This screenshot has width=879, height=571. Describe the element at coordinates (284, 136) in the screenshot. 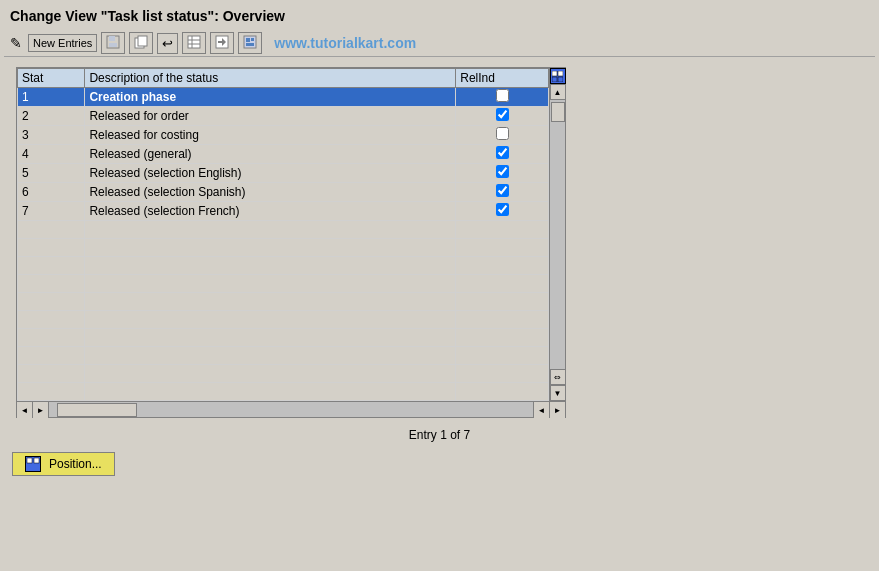

I see `table-row: 3Released for costing` at that location.